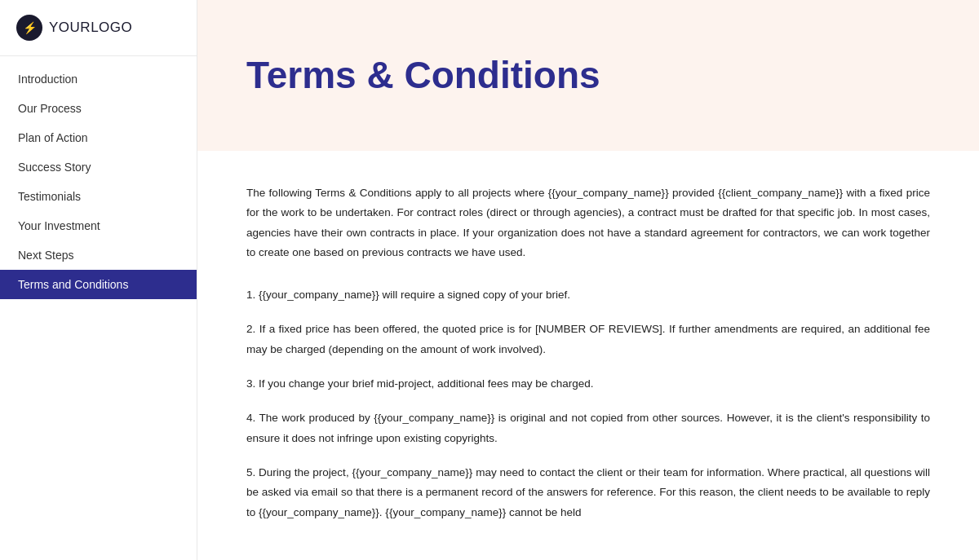 Image resolution: width=979 pixels, height=560 pixels. What do you see at coordinates (588, 384) in the screenshot?
I see `terms-item: 3. If you change your brief mid-project,…` at bounding box center [588, 384].